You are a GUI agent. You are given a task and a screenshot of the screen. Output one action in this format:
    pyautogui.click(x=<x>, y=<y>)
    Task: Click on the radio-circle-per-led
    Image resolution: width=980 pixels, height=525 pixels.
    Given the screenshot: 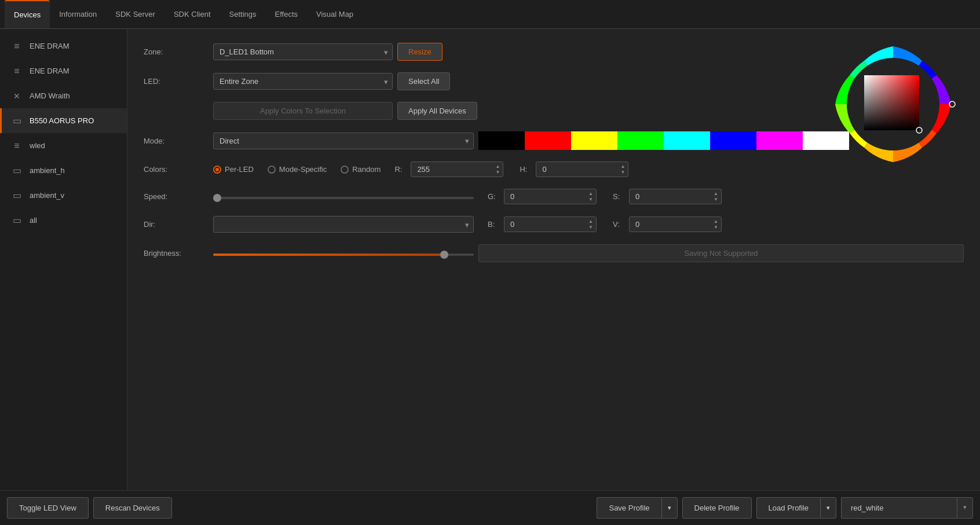 What is the action you would take?
    pyautogui.click(x=217, y=170)
    